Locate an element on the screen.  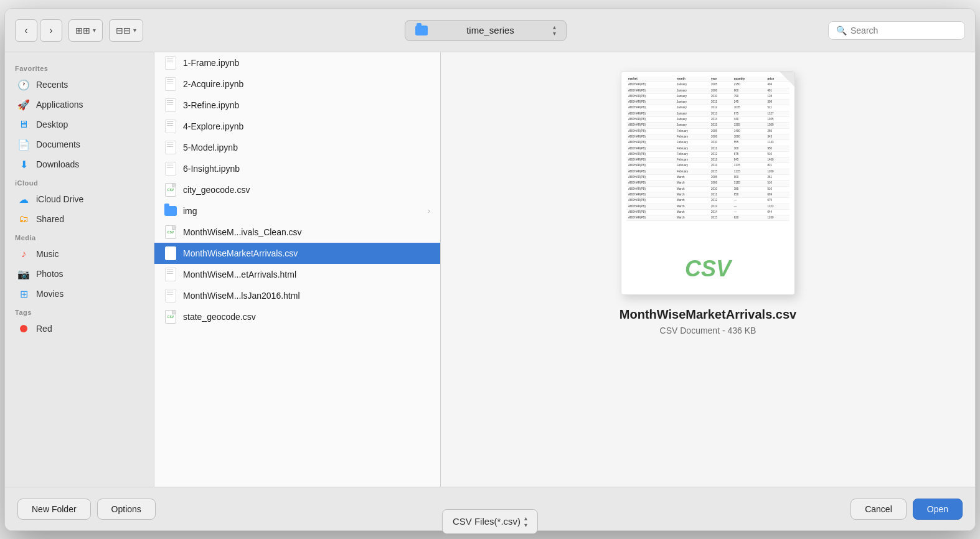
file-item: CSV state_geocode.csv is located at coordinates (298, 317).